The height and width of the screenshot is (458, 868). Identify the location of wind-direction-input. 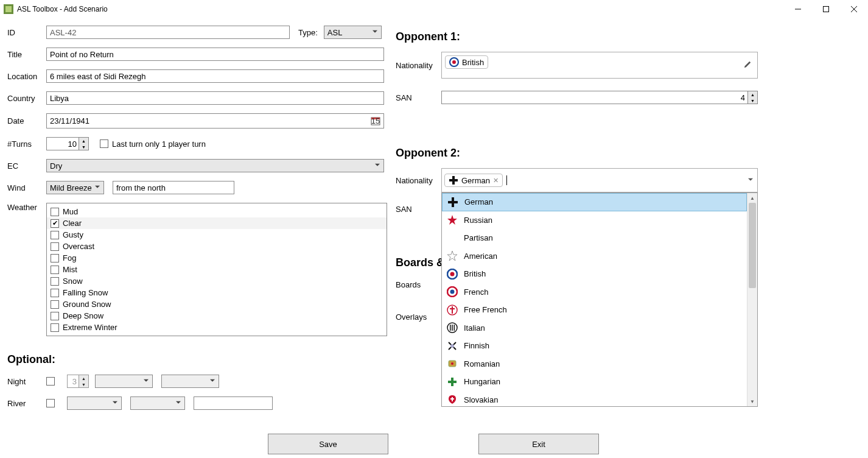
(173, 188).